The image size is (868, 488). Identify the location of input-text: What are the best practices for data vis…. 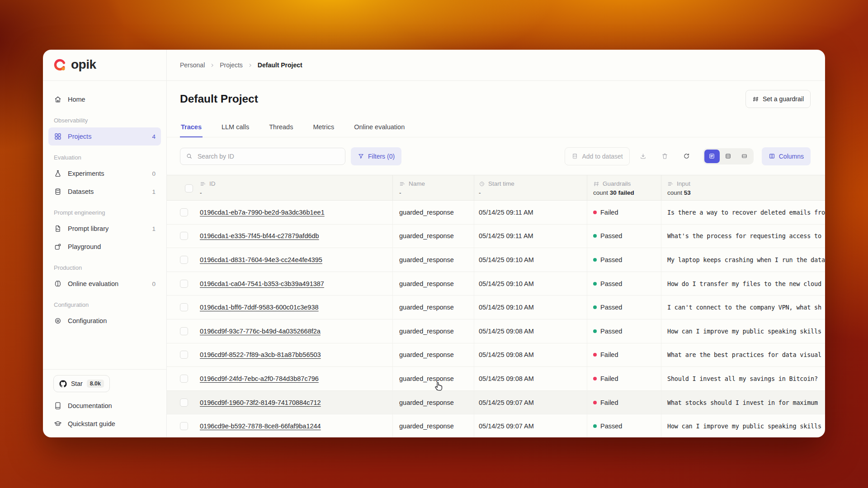
(744, 355).